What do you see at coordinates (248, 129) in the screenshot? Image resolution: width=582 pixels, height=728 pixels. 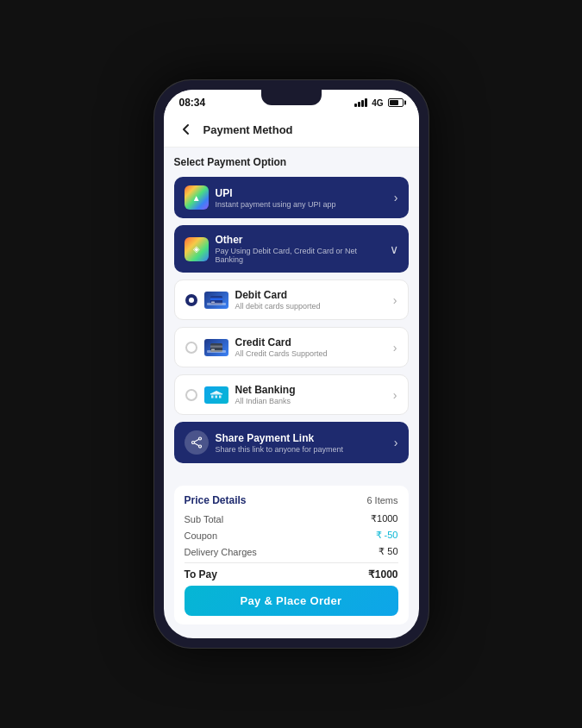 I see `page-title: Payment Method` at bounding box center [248, 129].